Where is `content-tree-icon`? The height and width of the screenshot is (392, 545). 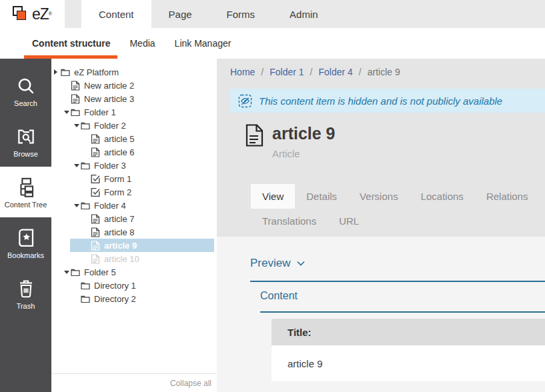 content-tree-icon is located at coordinates (26, 187).